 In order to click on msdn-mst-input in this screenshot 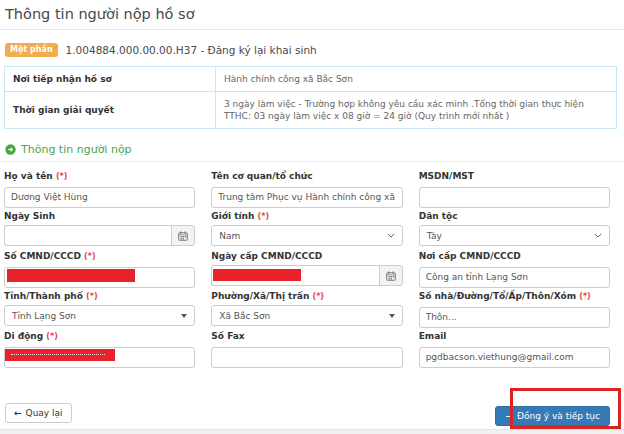, I will do `click(514, 198)`.